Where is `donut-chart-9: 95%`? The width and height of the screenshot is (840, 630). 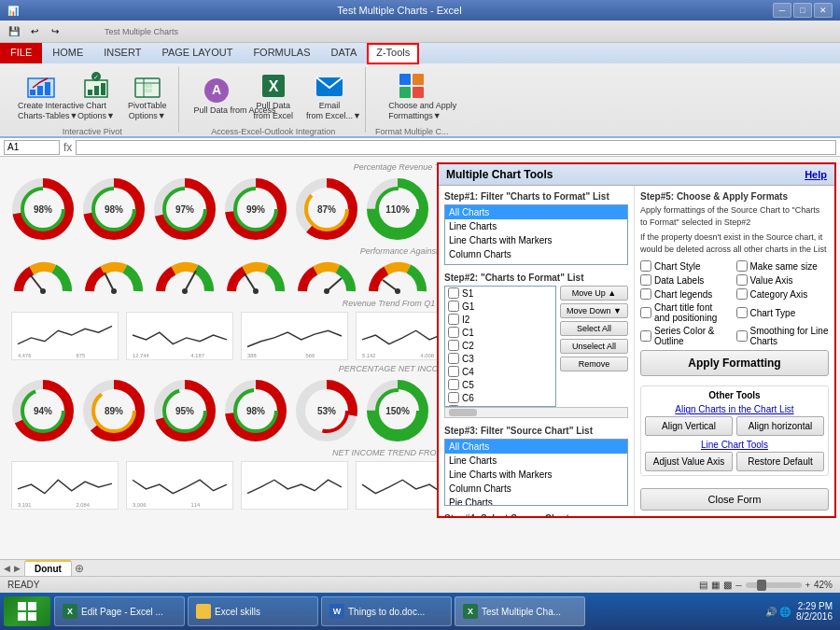
donut-chart-9: 95% is located at coordinates (185, 411).